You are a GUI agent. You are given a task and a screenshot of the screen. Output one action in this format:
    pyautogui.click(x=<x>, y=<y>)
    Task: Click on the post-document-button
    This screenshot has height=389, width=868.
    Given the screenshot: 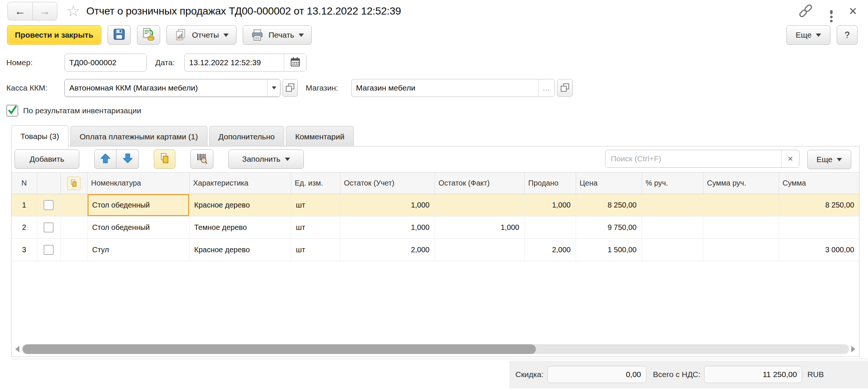 What is the action you would take?
    pyautogui.click(x=149, y=35)
    